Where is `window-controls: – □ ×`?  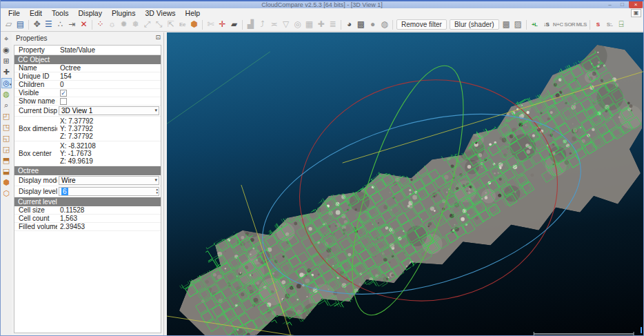 window-controls: – □ × is located at coordinates (623, 5).